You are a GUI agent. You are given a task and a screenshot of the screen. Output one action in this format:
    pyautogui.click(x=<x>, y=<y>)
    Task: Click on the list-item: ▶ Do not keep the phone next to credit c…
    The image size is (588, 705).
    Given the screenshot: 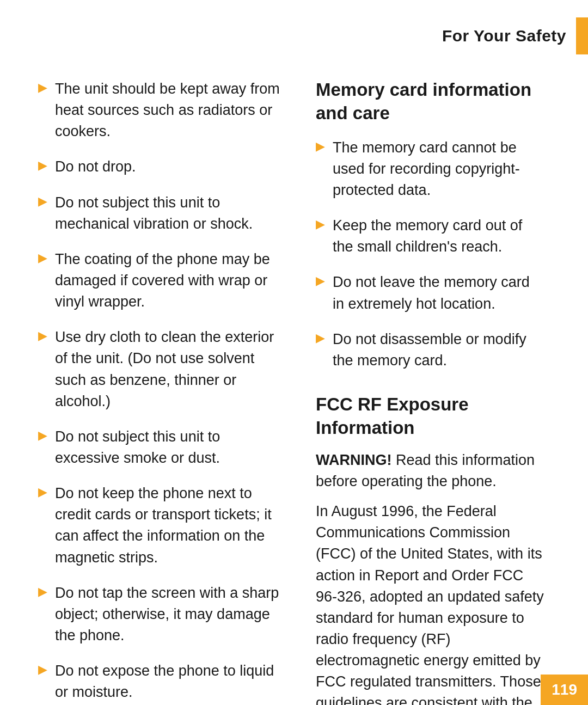 What is the action you would take?
    pyautogui.click(x=163, y=526)
    